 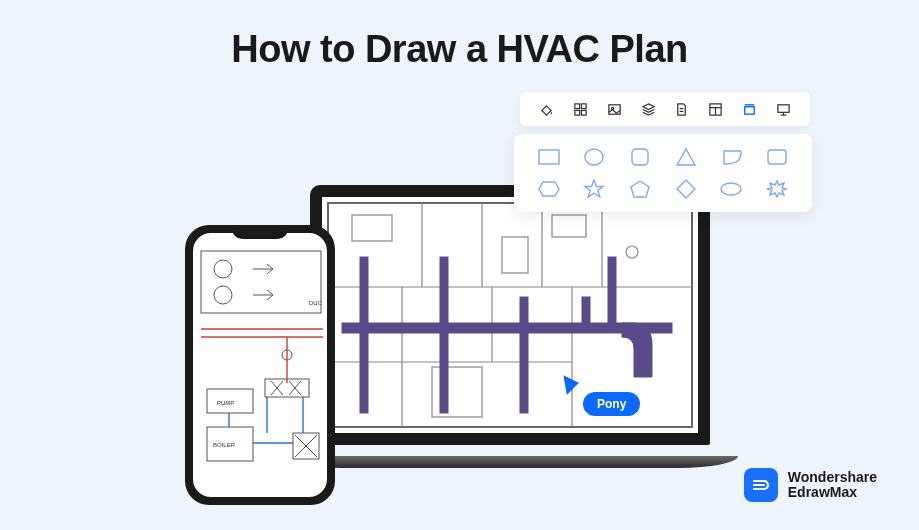 What do you see at coordinates (832, 478) in the screenshot?
I see `logo-line1: Wondershare` at bounding box center [832, 478].